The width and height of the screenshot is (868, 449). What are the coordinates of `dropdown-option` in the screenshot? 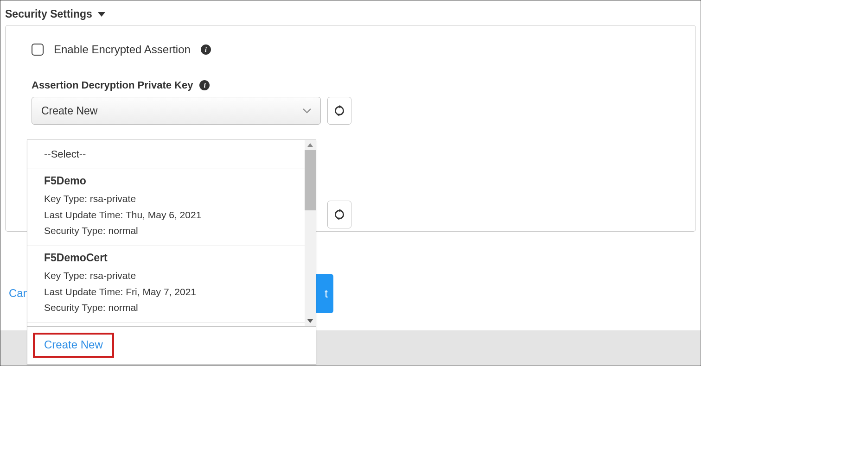 It's located at (172, 324).